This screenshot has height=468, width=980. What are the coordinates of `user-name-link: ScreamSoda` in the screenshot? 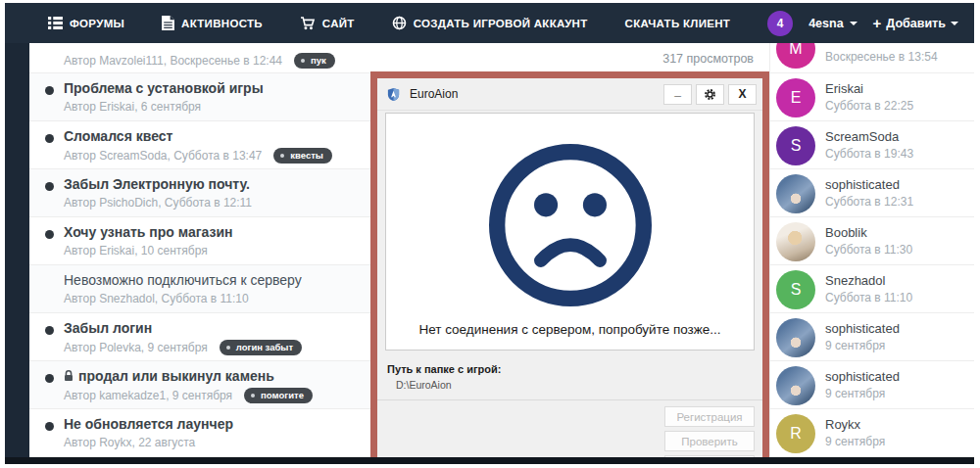 It's located at (896, 137).